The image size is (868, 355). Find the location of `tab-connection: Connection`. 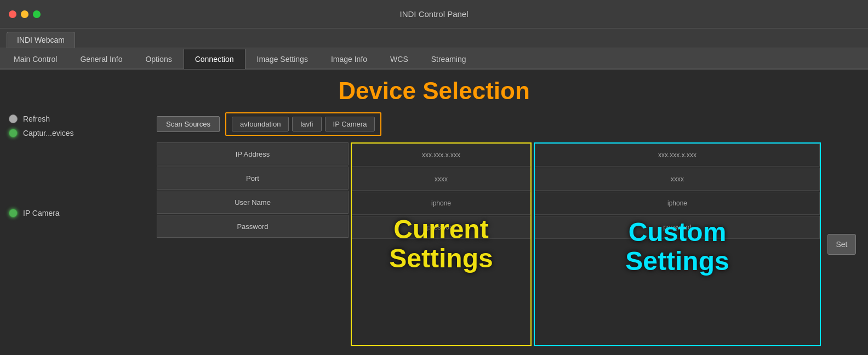

tab-connection: Connection is located at coordinates (215, 59).